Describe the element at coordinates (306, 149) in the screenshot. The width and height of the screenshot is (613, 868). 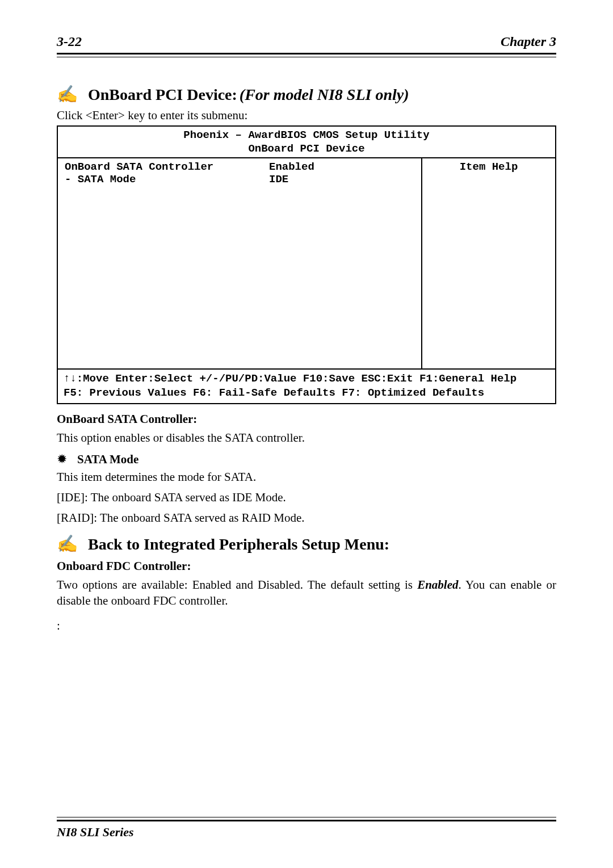
I see `bios-title-line2: OnBoard PCI Device` at that location.